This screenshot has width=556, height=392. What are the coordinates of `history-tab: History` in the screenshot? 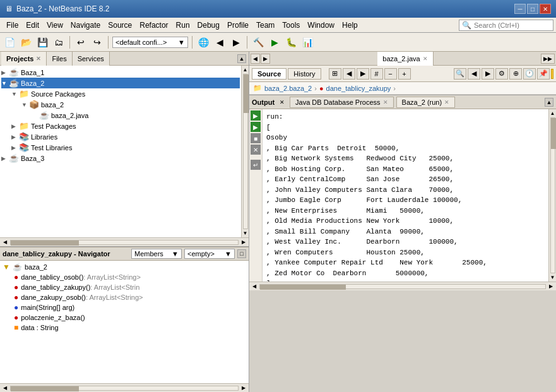 It's located at (304, 74).